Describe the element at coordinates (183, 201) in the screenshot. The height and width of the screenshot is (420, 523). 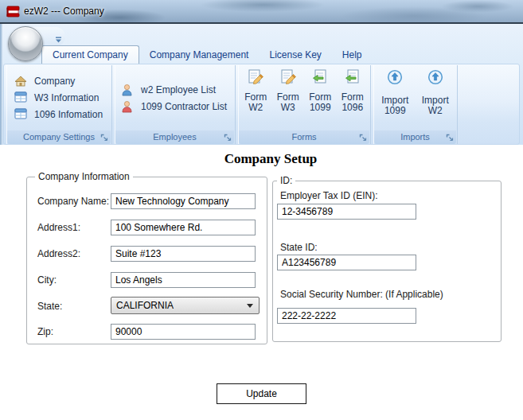
I see `company-name-input` at that location.